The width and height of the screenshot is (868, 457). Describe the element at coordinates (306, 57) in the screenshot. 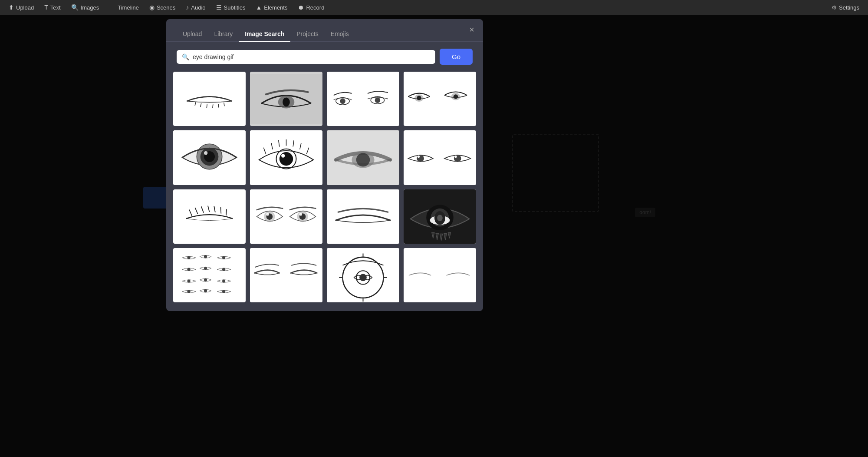

I see `search-box-container: 🔍` at that location.